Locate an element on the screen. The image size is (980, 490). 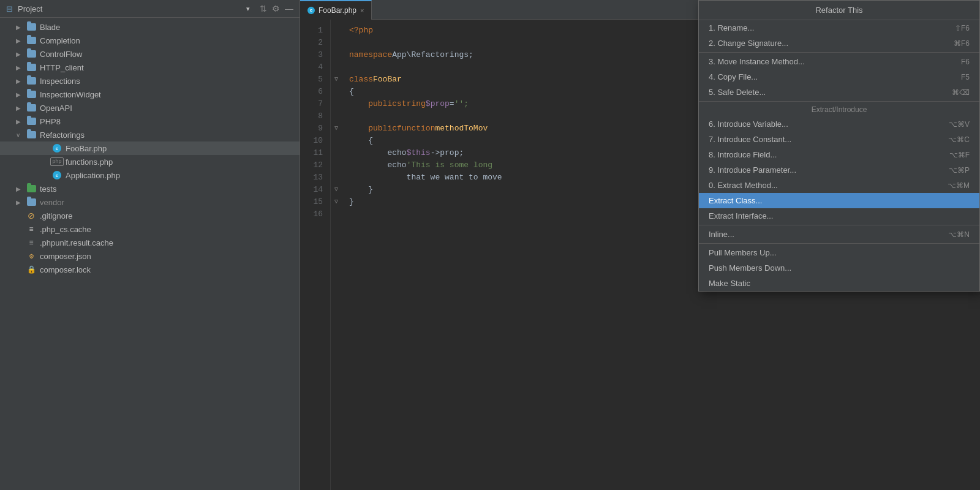
menu-item-intro-field-shortcut: ⌥⌘F is located at coordinates (959, 155).